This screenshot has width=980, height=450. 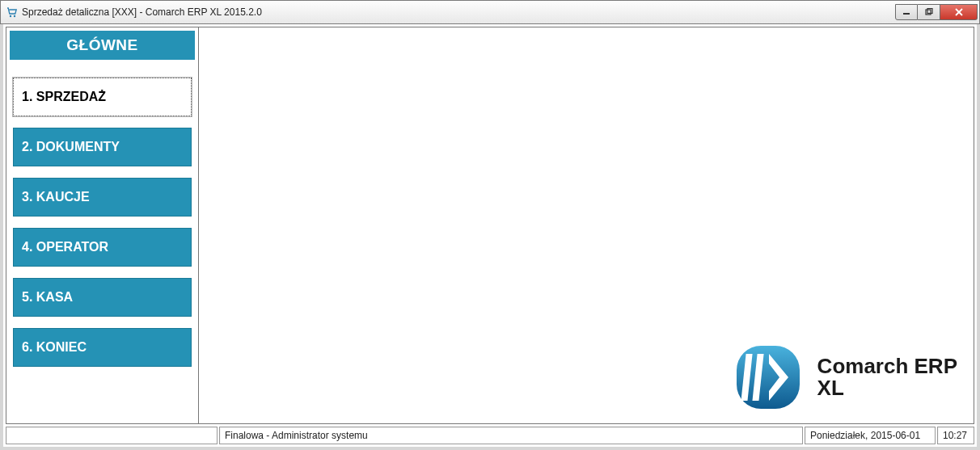 I want to click on brand-line2: XL, so click(x=888, y=388).